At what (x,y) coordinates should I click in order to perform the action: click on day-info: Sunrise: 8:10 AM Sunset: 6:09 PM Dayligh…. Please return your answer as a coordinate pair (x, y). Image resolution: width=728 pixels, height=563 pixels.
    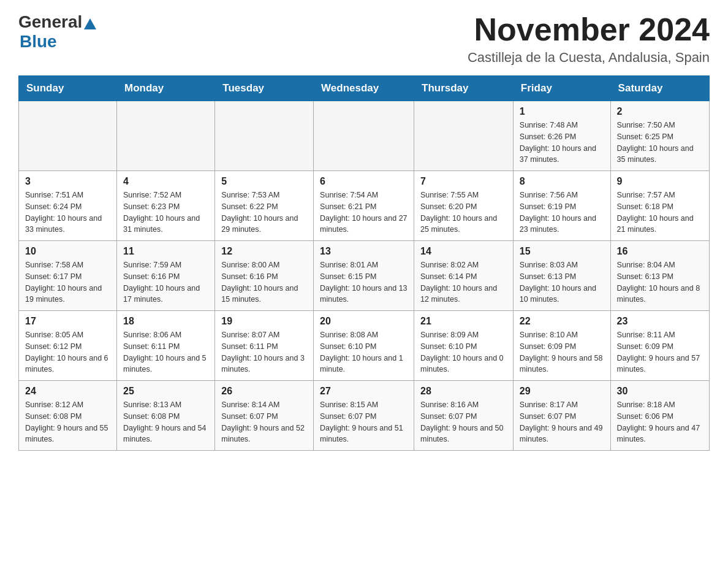
    Looking at the image, I should click on (562, 352).